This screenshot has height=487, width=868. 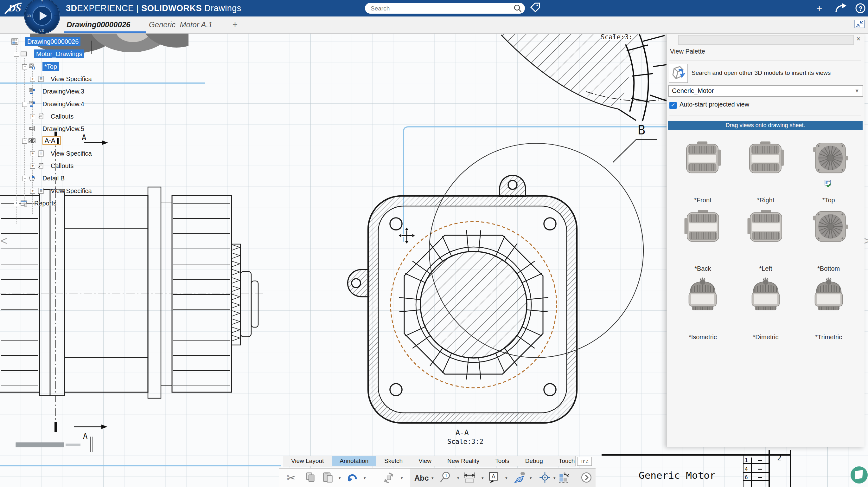 What do you see at coordinates (462, 299) in the screenshot?
I see `section-view-A-A` at bounding box center [462, 299].